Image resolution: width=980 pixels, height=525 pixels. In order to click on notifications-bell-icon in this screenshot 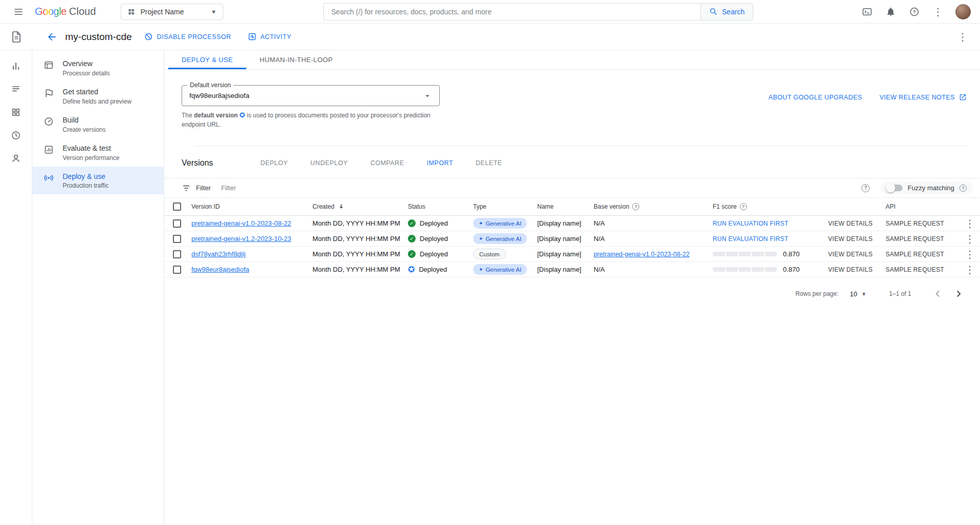, I will do `click(891, 12)`.